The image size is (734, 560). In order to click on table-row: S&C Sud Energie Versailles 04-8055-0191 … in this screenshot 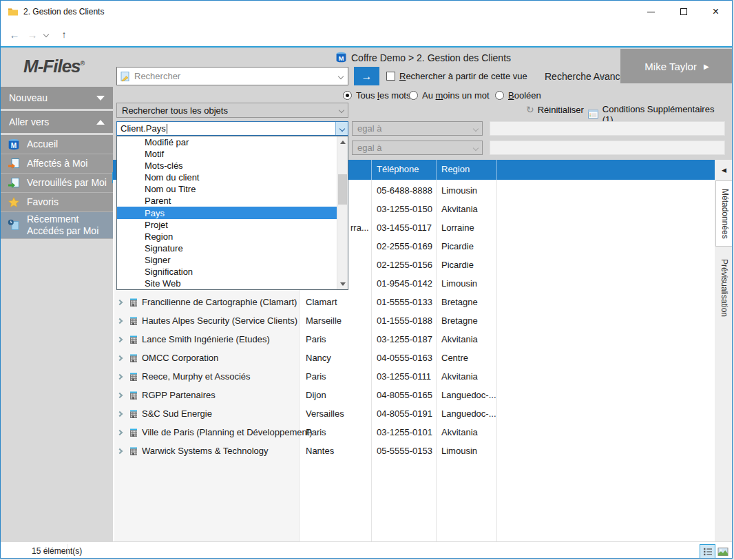, I will do `click(414, 413)`.